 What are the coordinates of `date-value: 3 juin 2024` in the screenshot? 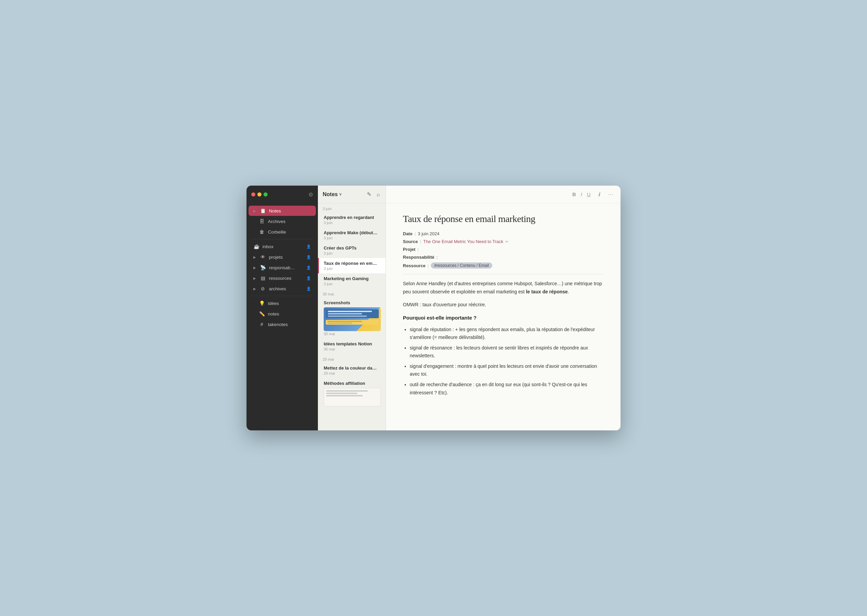 It's located at (429, 234).